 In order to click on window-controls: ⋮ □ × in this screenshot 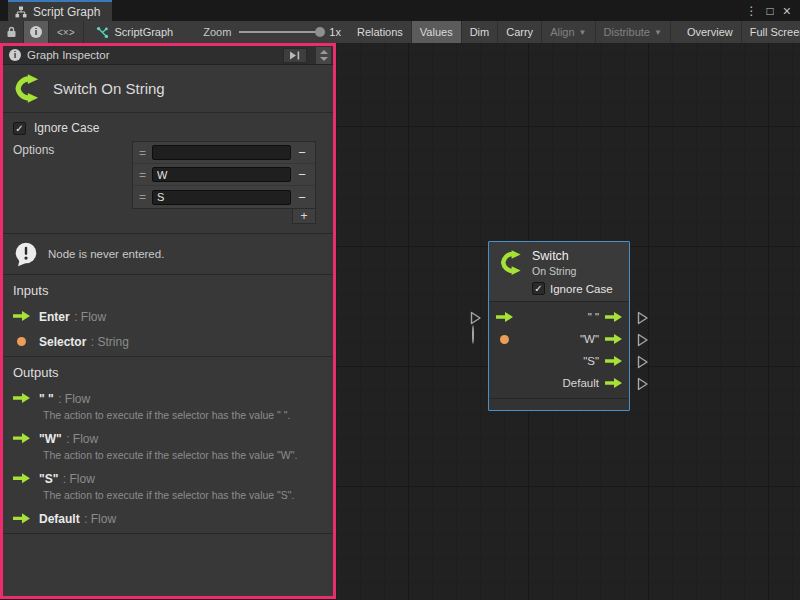, I will do `click(773, 10)`.